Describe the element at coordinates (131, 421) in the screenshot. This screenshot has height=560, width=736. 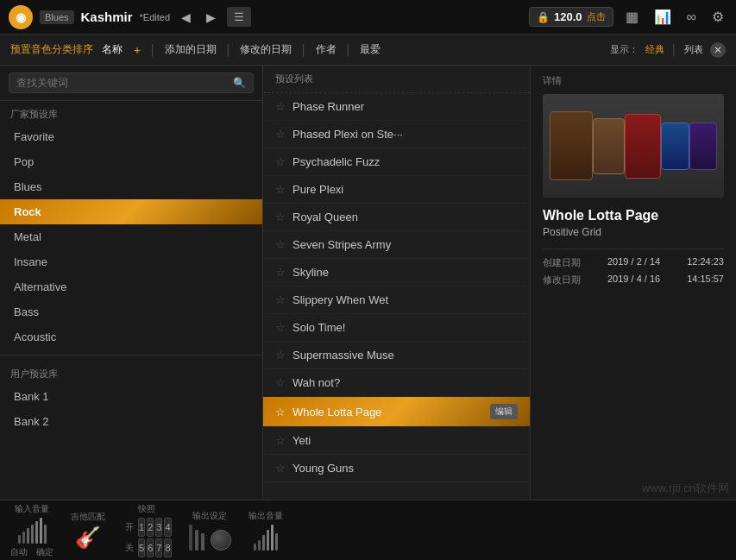
I see `sidebar-item-bank2: Bank 2` at that location.